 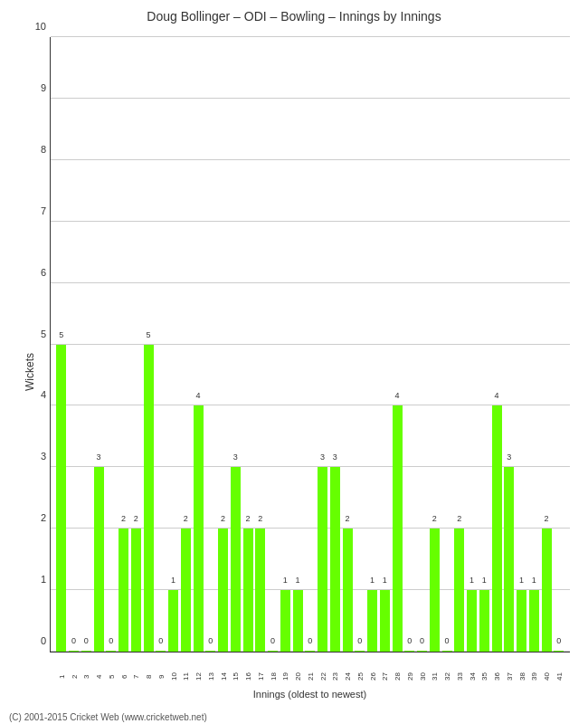 What do you see at coordinates (45, 579) in the screenshot?
I see `y-tick-label: 1` at bounding box center [45, 579].